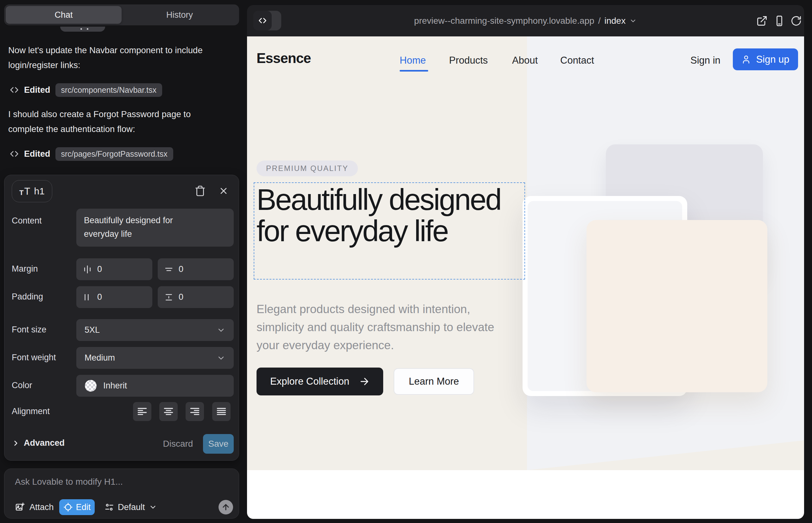 The width and height of the screenshot is (812, 523). What do you see at coordinates (91, 386) in the screenshot?
I see `color-swatch` at bounding box center [91, 386].